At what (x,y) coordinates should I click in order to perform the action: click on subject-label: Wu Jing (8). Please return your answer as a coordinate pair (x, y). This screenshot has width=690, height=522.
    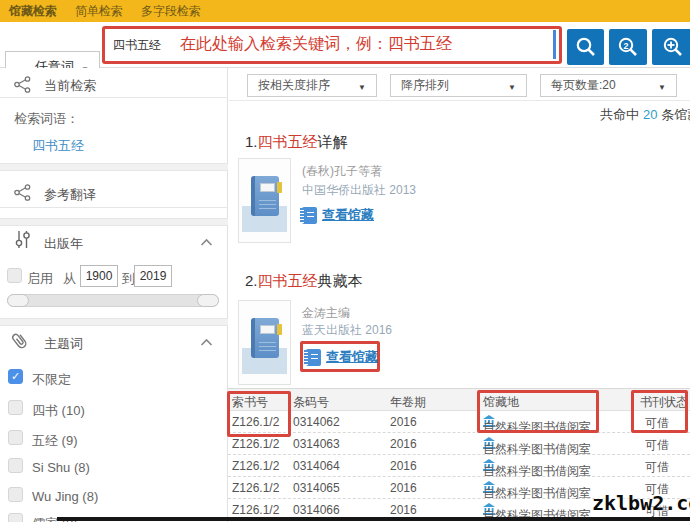
    Looking at the image, I should click on (65, 496).